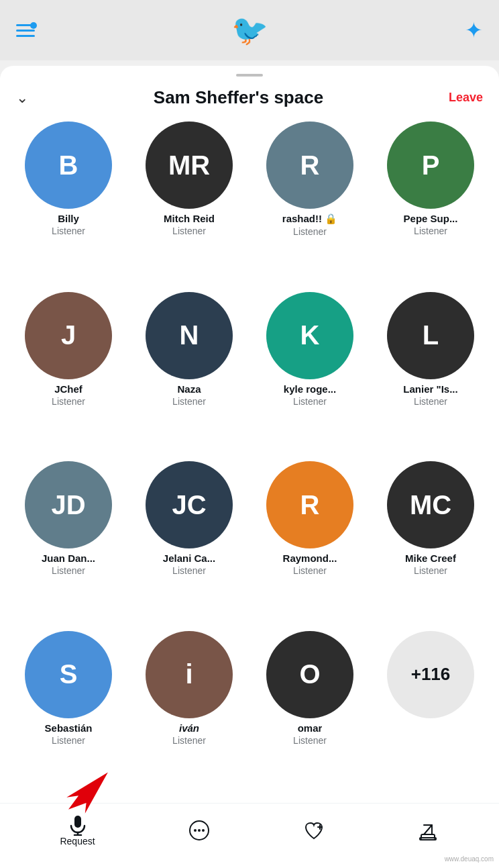 The image size is (499, 868). What do you see at coordinates (310, 203) in the screenshot?
I see `listener-item: Rrashad!! 🔒Listener` at bounding box center [310, 203].